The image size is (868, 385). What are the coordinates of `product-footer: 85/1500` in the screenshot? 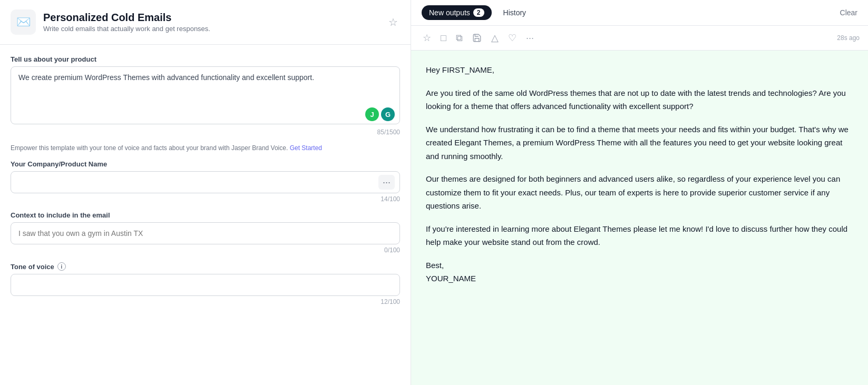 It's located at (206, 132).